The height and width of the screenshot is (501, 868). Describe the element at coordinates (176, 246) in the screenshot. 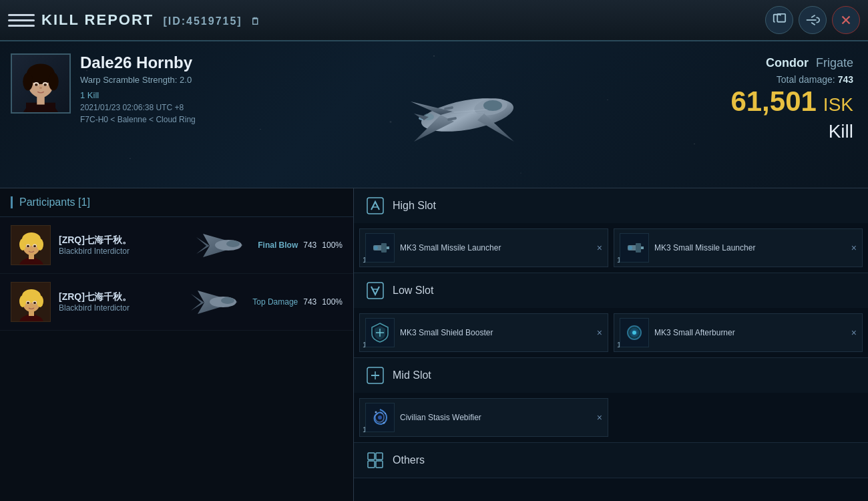

I see `participant-card: [ZRQ]七海千秋。 Blackbird Interdictor` at that location.